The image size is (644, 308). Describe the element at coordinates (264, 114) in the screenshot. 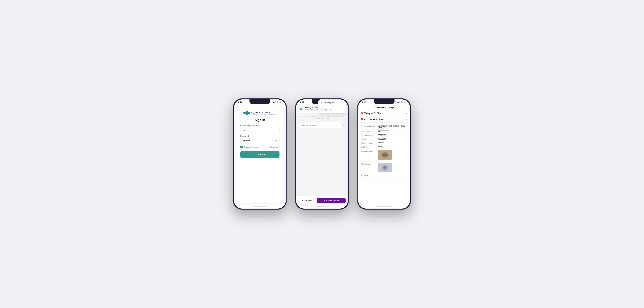

I see `logo-sub: Healthcare Equipment Management` at that location.